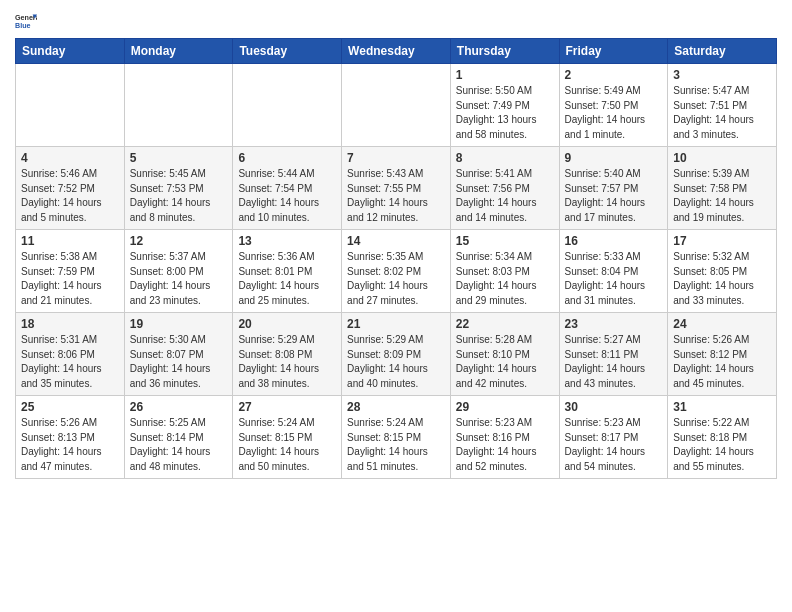  What do you see at coordinates (505, 445) in the screenshot?
I see `day-info: Sunrise: 5:23 AM Sunset: 8:16 PM Dayligh…` at bounding box center [505, 445].